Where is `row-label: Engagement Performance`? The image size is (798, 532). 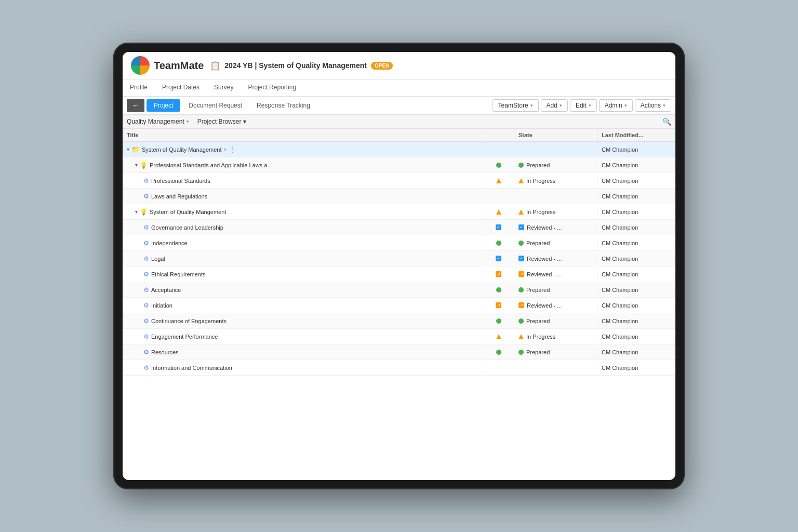
row-label: Engagement Performance is located at coordinates (184, 337).